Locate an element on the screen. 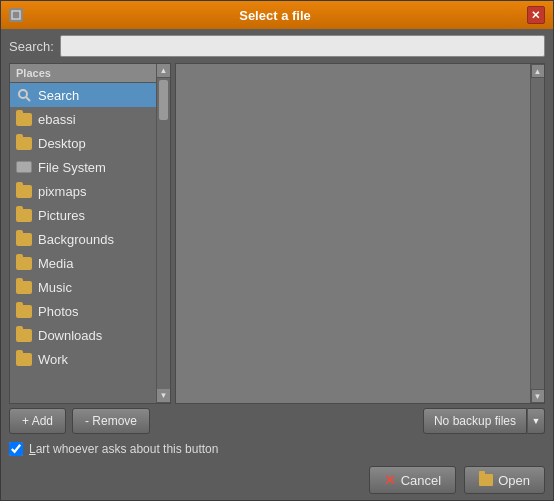 This screenshot has height=501, width=554. sidebar-label-pictures: Pictures is located at coordinates (62, 216).